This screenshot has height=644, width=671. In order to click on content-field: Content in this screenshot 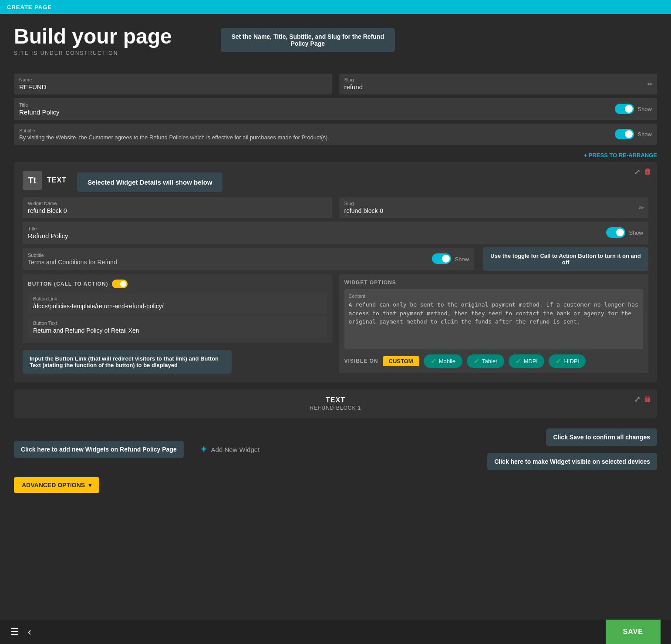, I will do `click(494, 319)`.